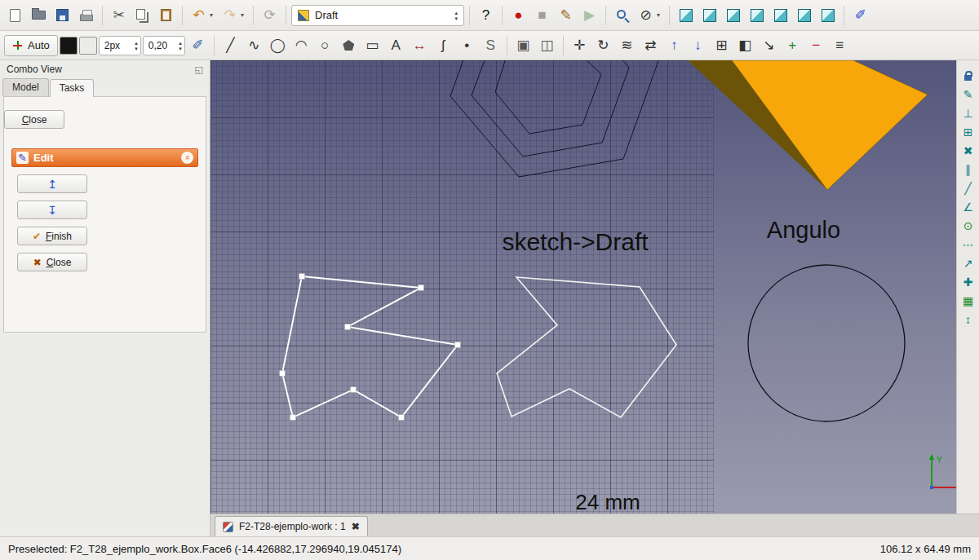 The height and width of the screenshot is (560, 979). Describe the element at coordinates (793, 46) in the screenshot. I see `draft-add-point-icon: +` at that location.